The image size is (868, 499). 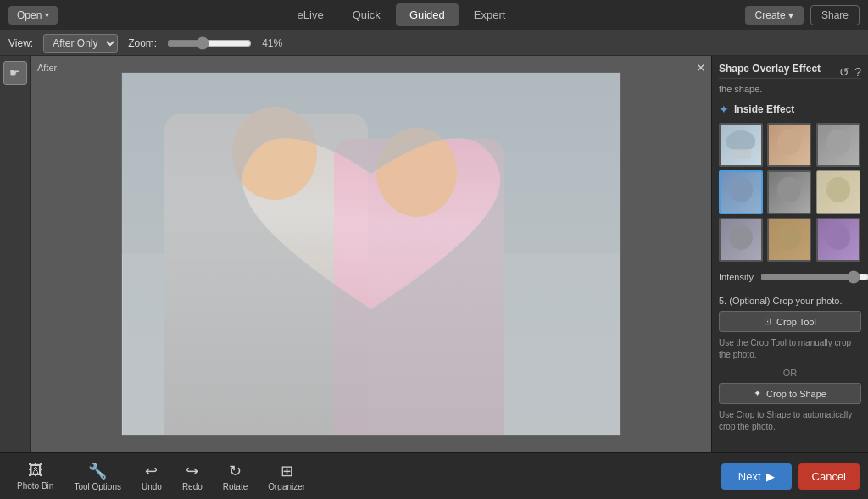 What do you see at coordinates (36, 486) in the screenshot?
I see `photo-bin-label: Photo Bin` at bounding box center [36, 486].